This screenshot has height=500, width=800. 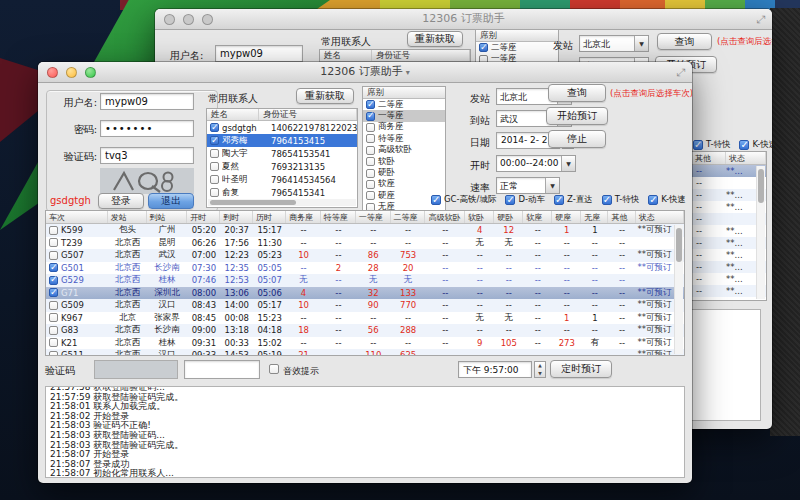 What do you see at coordinates (365, 256) in the screenshot?
I see `train-row: G507北京西武汉07:0012:2305:2310--86753-------…` at bounding box center [365, 256].